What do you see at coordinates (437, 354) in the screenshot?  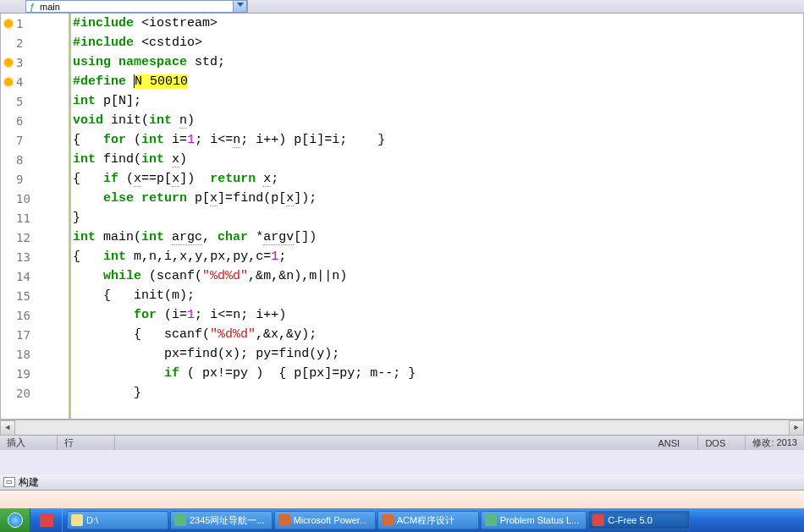 I see `code-line: px=find(x); py=find(y);` at bounding box center [437, 354].